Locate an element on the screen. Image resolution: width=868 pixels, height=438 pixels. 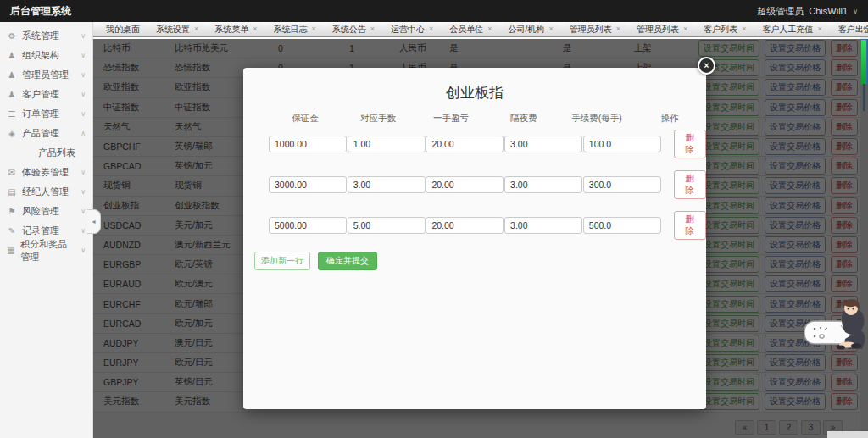
tab-label: 管理员列表 is located at coordinates (591, 29).